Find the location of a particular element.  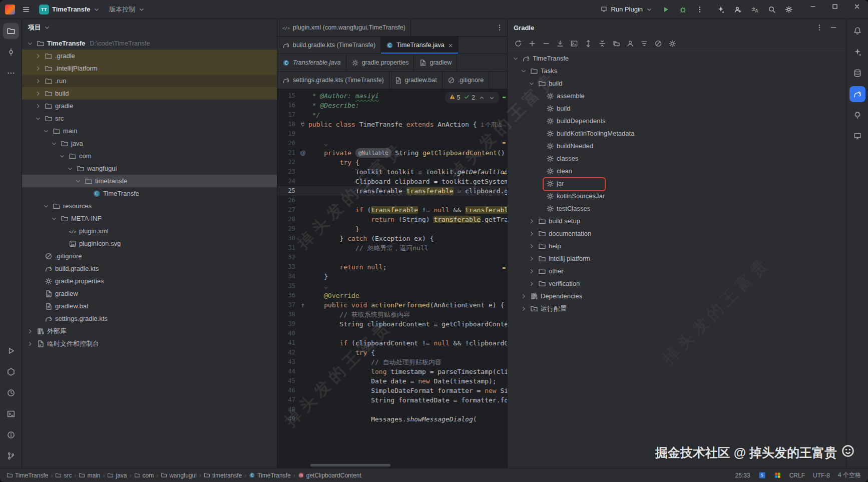

project-tree-item-gradlew: gradlew is located at coordinates (149, 293).